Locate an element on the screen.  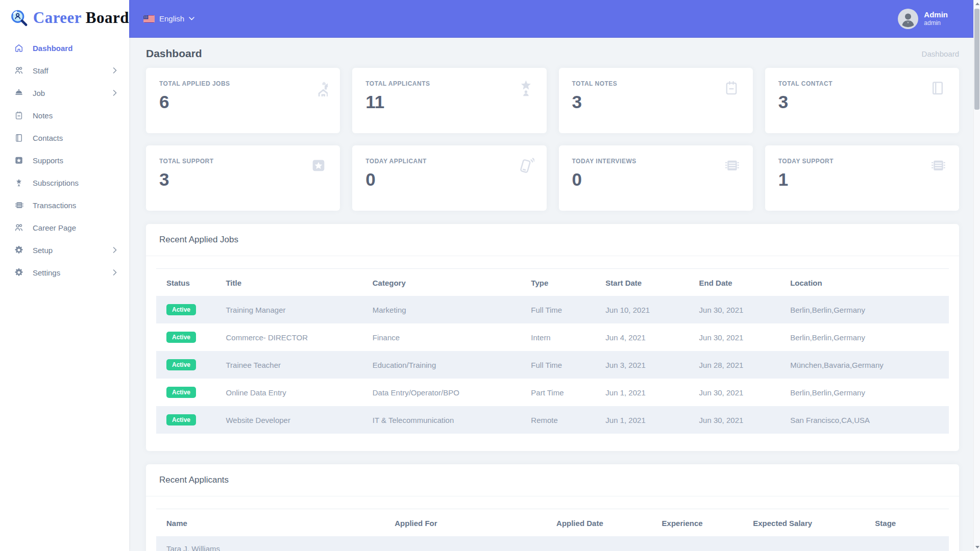
sidebar: Career Board DashboardStaff Job NotesCon… is located at coordinates (64, 276).